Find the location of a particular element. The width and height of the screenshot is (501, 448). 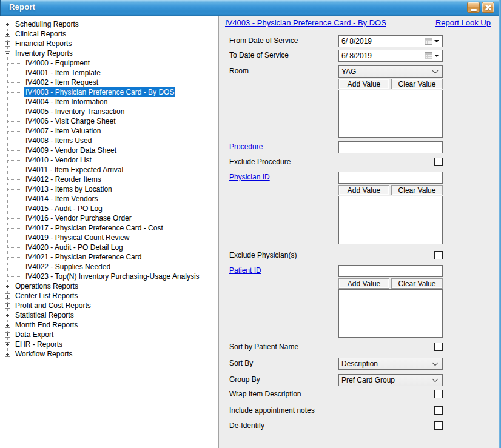

tree-item: IV4005 - Inventory Transaction is located at coordinates (109, 112).